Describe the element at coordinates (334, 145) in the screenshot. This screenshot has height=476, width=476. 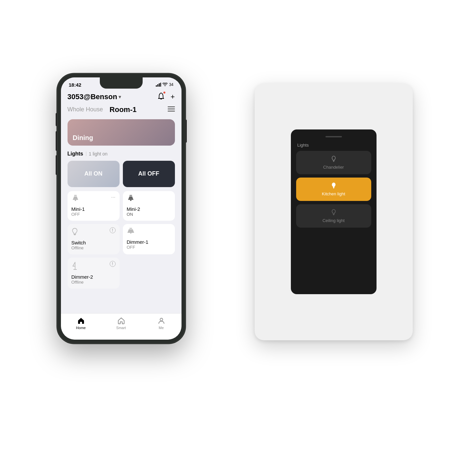
I see `switch-section-label: Lights` at that location.